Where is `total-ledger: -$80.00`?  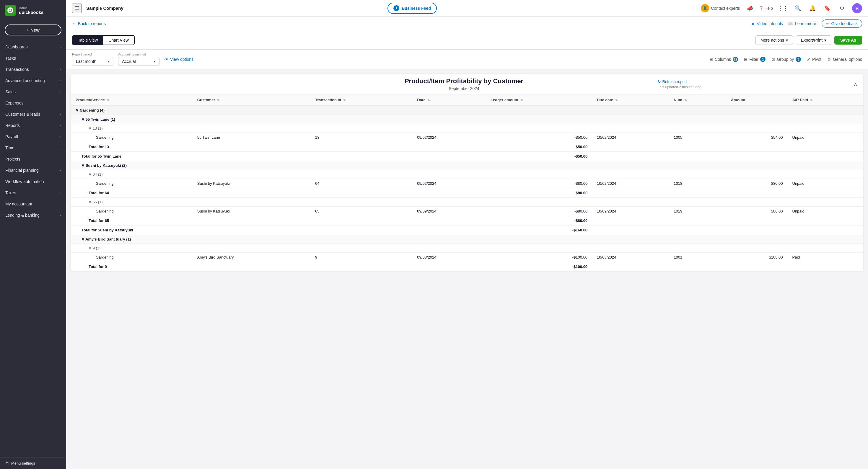 total-ledger: -$80.00 is located at coordinates (539, 193).